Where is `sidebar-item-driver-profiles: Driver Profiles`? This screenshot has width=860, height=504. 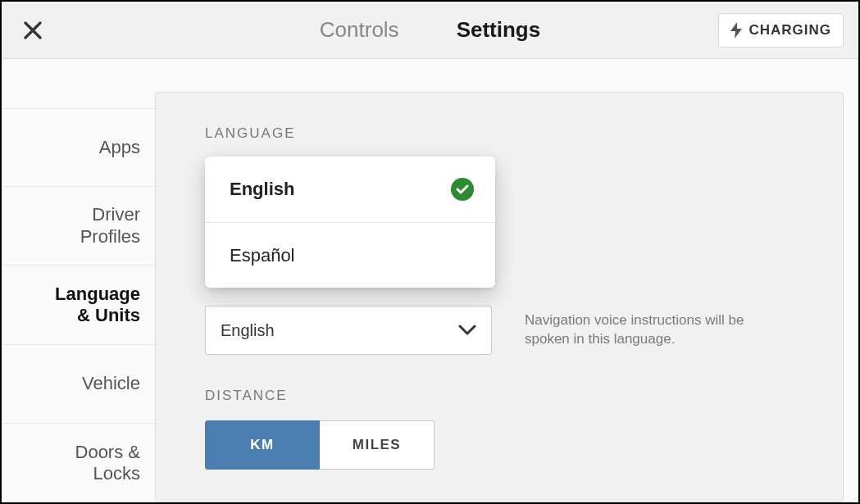 sidebar-item-driver-profiles: Driver Profiles is located at coordinates (79, 226).